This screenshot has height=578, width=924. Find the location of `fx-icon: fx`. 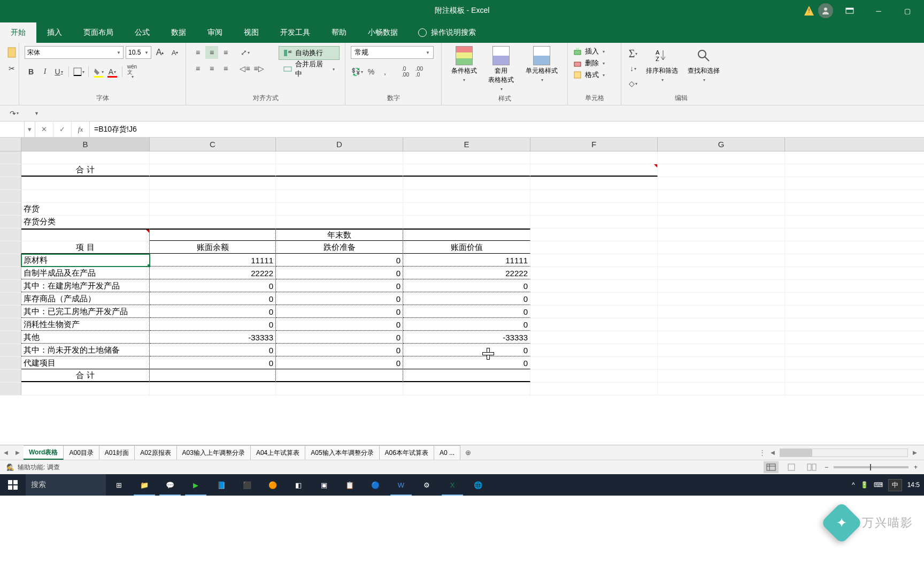

fx-icon: fx is located at coordinates (81, 130).